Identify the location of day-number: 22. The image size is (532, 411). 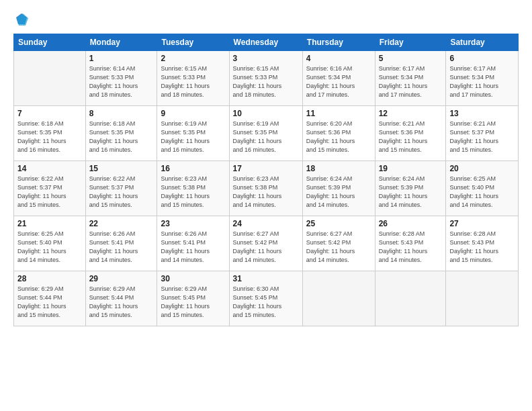
(122, 224).